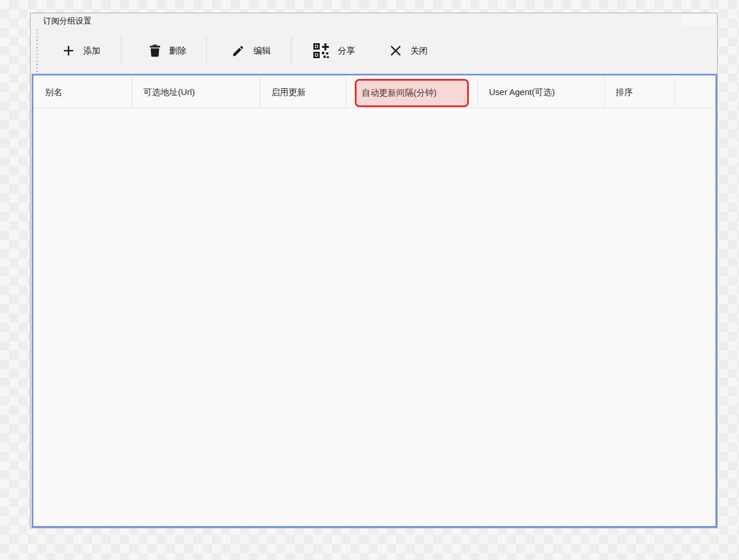 The height and width of the screenshot is (560, 739). I want to click on highlight-annotation-box: 自动更新间隔(分钟), so click(412, 93).